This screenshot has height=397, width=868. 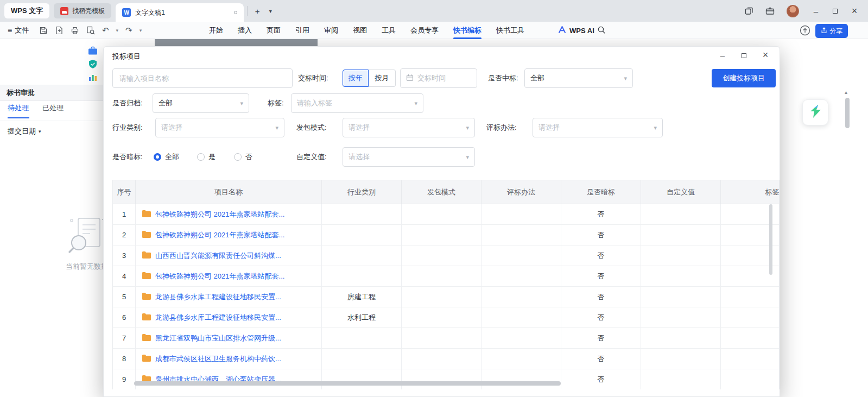 I want to click on multi-window-icon, so click(x=749, y=11).